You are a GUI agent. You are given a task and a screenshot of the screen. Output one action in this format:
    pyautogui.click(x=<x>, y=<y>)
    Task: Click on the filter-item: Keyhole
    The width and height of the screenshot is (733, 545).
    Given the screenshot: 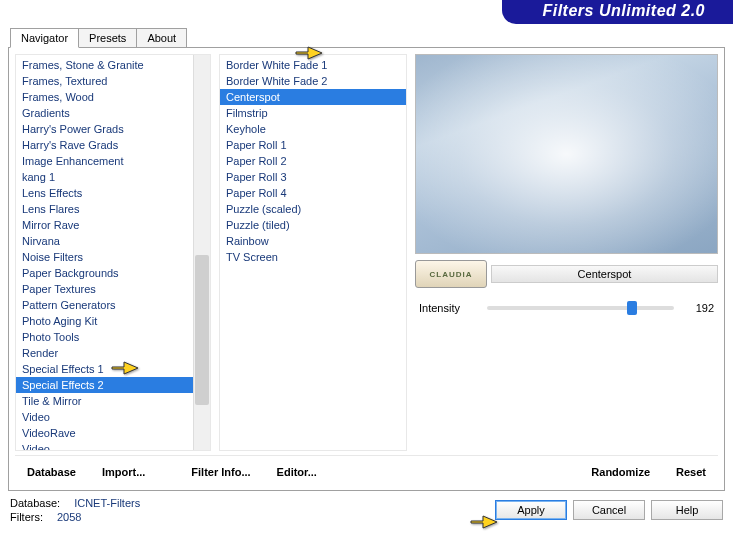 What is the action you would take?
    pyautogui.click(x=313, y=129)
    